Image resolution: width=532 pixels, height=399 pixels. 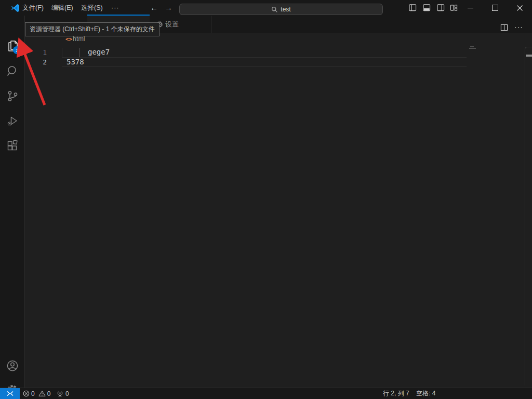 I want to click on code-line-2: 5378, so click(x=75, y=62).